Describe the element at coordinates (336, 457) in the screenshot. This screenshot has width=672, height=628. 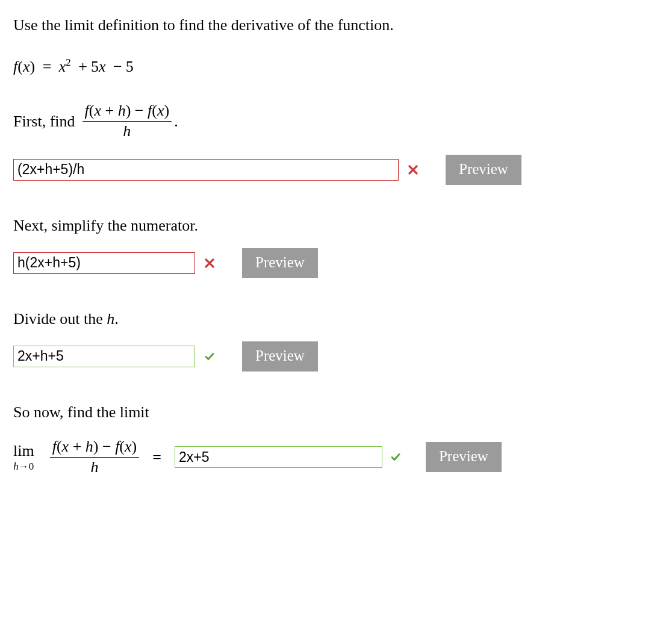
I see `q4-row: lim h→0 f(x + h) − f(x) h = Preview` at that location.